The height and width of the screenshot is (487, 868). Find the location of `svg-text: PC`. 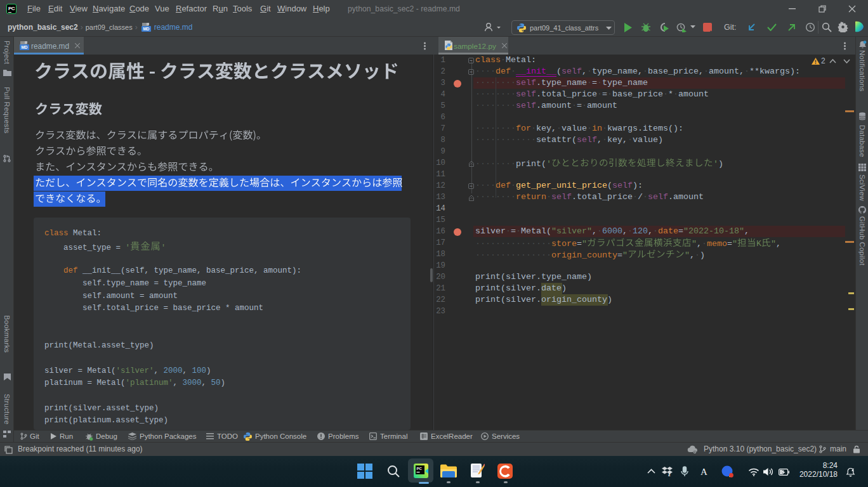

svg-text: PC is located at coordinates (420, 469).